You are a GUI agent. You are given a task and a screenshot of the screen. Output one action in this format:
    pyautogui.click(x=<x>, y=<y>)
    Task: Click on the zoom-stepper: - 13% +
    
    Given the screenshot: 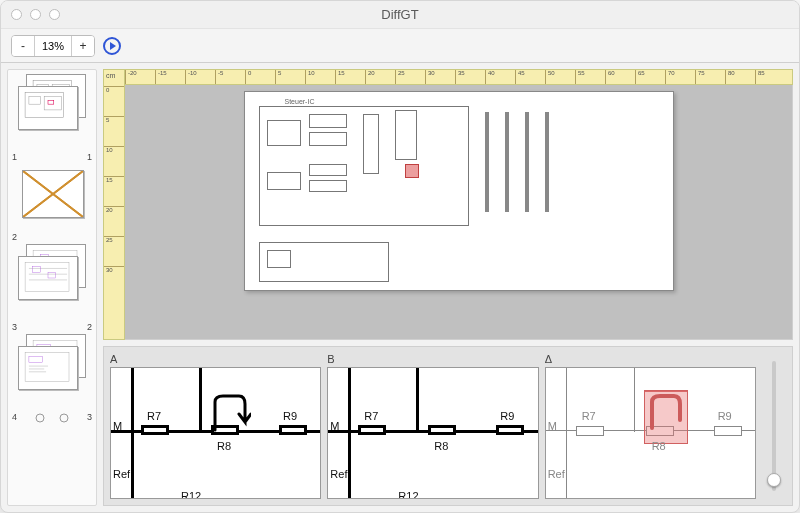 What is the action you would take?
    pyautogui.click(x=53, y=46)
    